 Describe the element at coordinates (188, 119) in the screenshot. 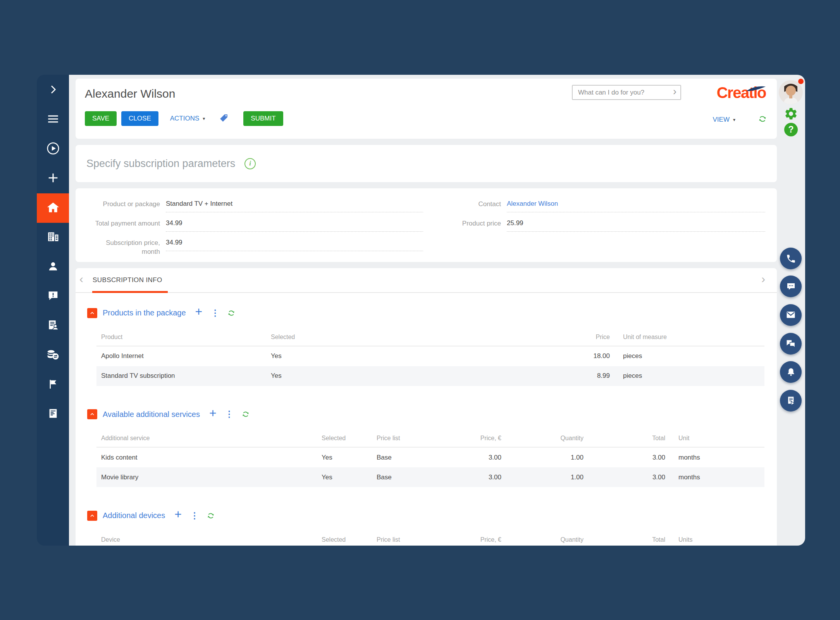

I see `actions-dropdown: ACTIONS ▾` at that location.